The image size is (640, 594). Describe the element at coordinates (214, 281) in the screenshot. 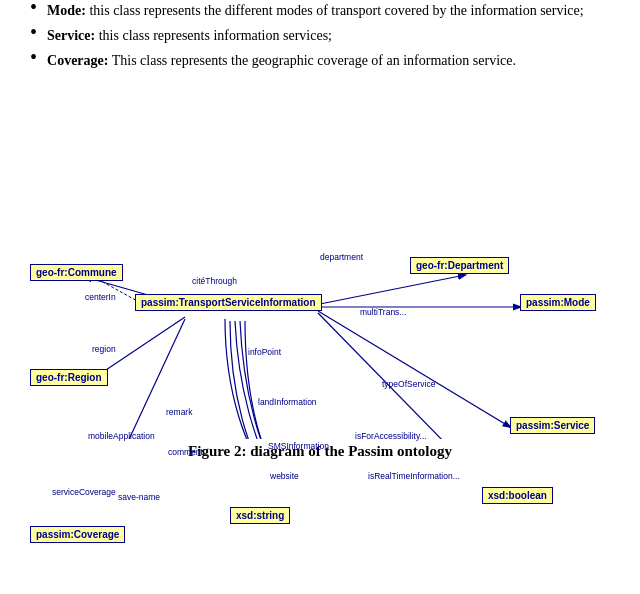

I see `edge-label-citethrough: citéThrough` at that location.